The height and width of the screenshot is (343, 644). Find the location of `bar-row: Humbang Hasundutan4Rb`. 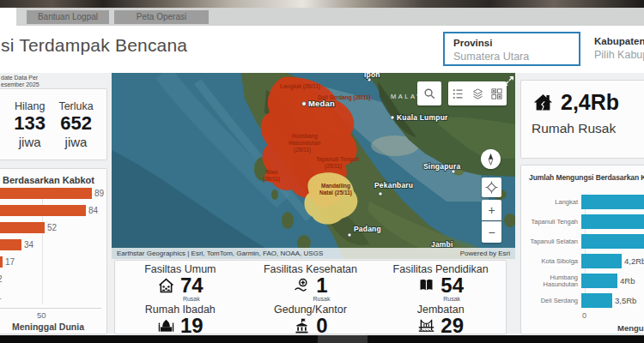

bar-row: Humbang Hasundutan4Rb is located at coordinates (582, 281).